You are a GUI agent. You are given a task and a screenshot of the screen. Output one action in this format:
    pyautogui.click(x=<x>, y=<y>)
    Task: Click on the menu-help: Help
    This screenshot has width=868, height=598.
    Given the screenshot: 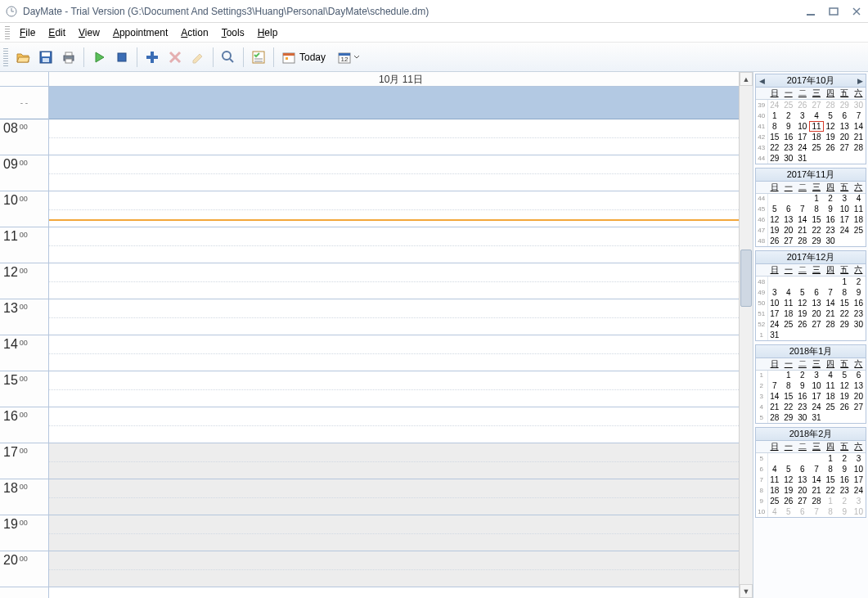 What is the action you would take?
    pyautogui.click(x=268, y=33)
    